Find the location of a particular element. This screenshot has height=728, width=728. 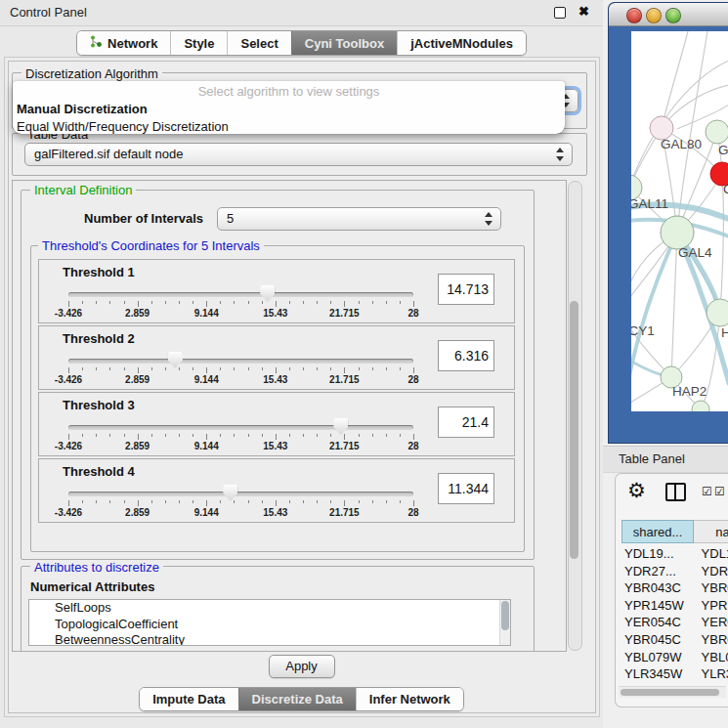

bottom-tab-label: Impute Data is located at coordinates (189, 700).